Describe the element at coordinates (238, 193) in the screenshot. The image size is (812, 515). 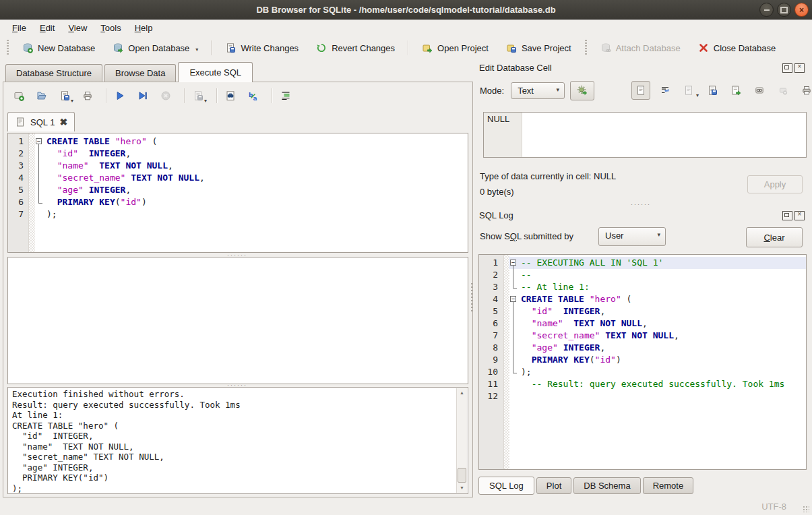
I see `sql-editor: 1CREATE TABLE "hero" (2 "id" INTEGER,3 "…` at that location.